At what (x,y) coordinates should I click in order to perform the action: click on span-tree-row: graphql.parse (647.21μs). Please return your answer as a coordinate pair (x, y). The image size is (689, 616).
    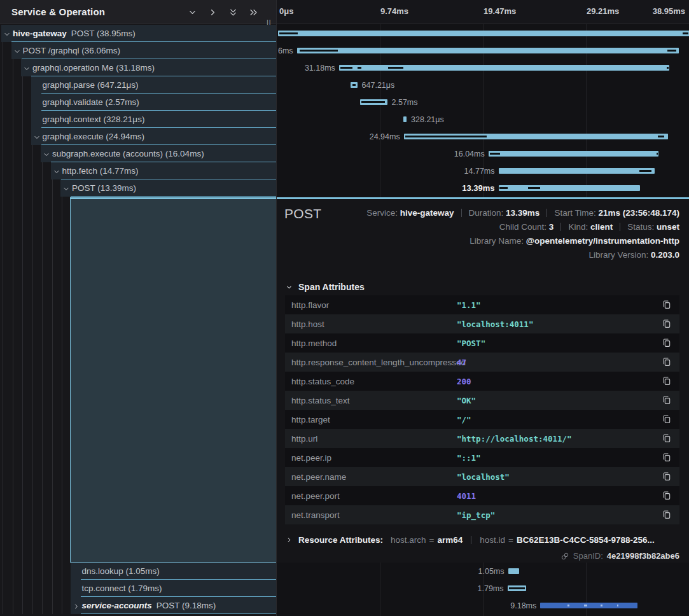
    Looking at the image, I should click on (138, 85).